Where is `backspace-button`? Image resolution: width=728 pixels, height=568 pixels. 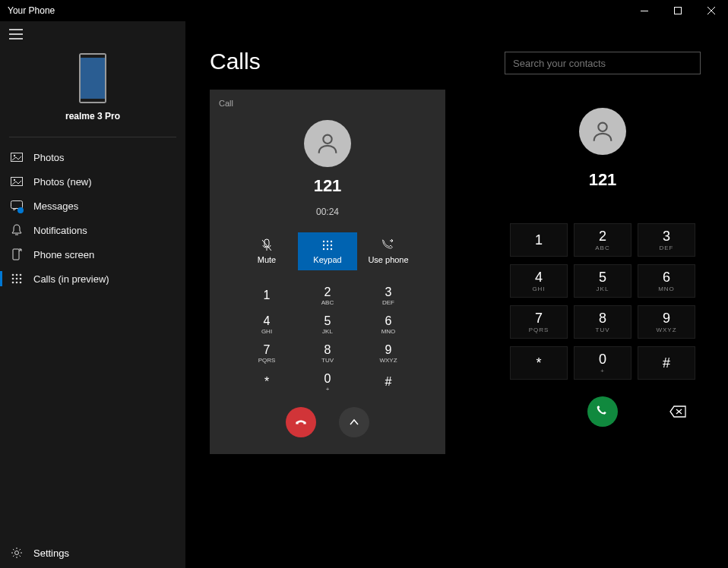 backspace-button is located at coordinates (678, 412).